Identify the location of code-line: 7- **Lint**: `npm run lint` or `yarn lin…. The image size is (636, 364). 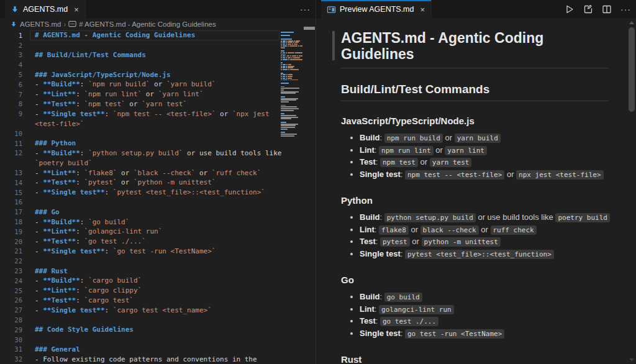
(140, 94).